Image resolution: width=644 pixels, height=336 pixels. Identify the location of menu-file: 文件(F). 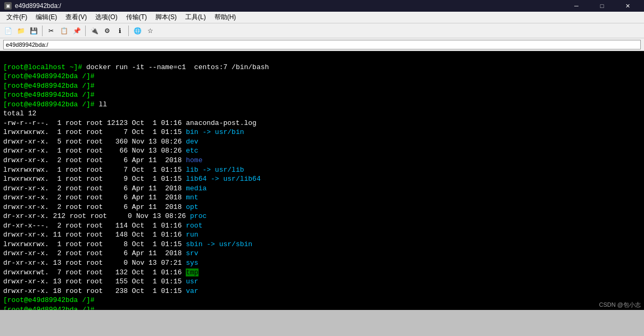
(17, 17).